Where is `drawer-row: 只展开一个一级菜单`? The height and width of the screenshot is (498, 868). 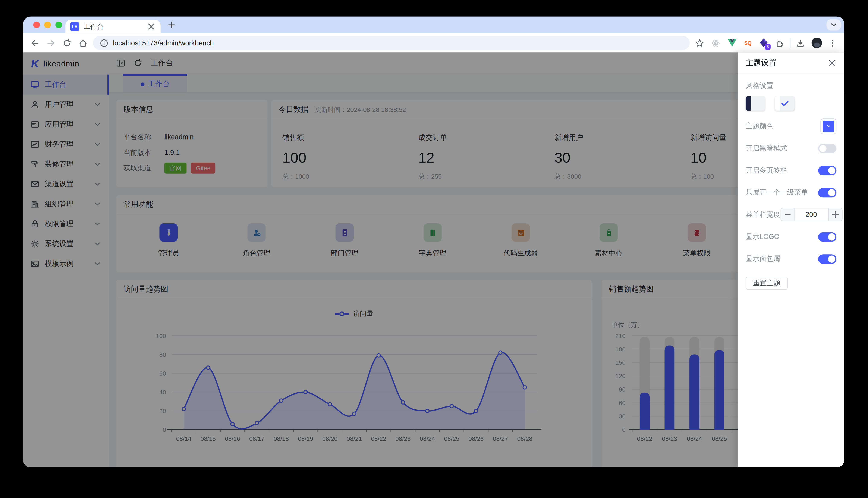 drawer-row: 只展开一个一级菜单 is located at coordinates (791, 192).